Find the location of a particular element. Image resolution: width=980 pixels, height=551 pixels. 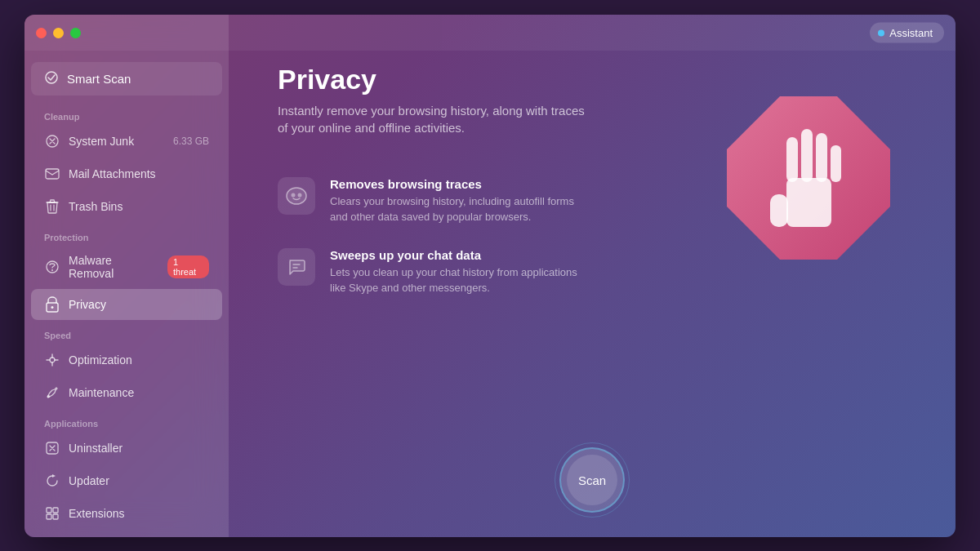

browsing-traces-text: Removes browsing traces Clears your brow… is located at coordinates (461, 201).